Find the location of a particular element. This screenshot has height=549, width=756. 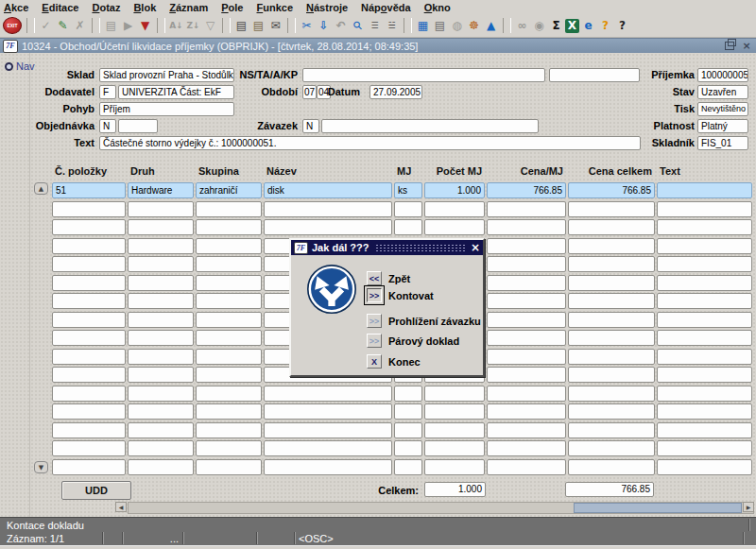

prohlizeni-zavazku-button: >> is located at coordinates (374, 321).